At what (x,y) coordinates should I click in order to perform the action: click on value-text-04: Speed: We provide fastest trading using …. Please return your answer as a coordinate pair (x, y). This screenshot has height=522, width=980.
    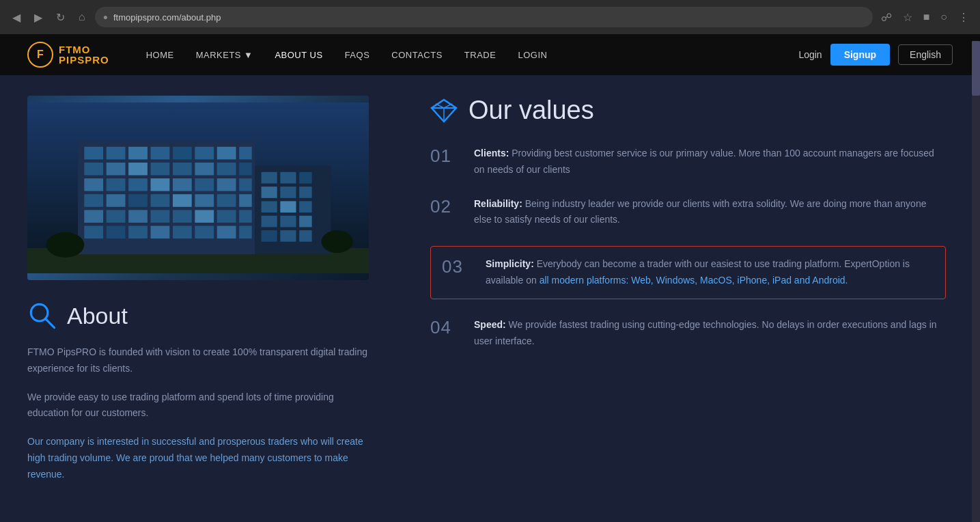
    Looking at the image, I should click on (710, 333).